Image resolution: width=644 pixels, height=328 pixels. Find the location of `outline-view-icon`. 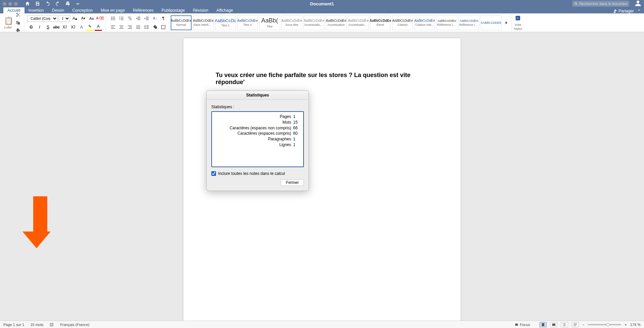

outline-view-icon is located at coordinates (565, 325).